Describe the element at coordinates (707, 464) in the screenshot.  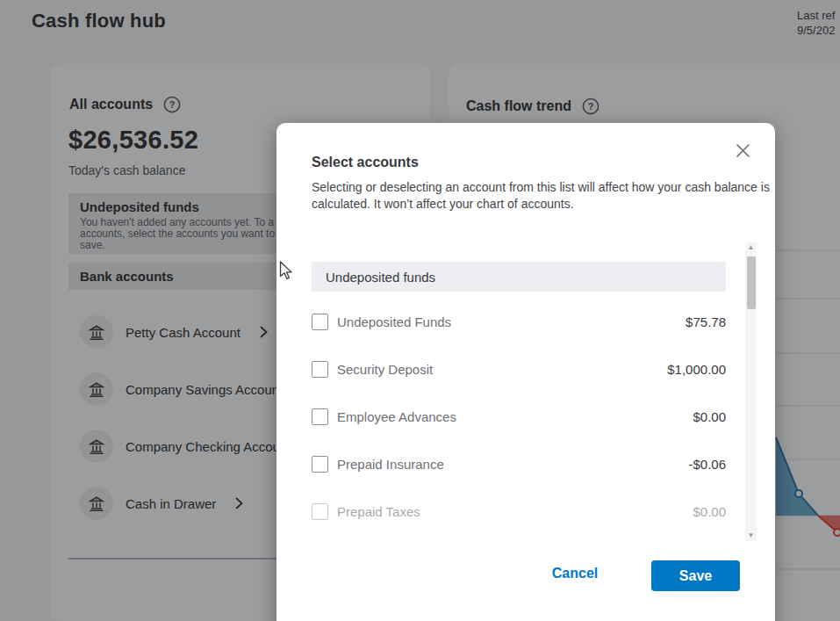
I see `account-amount: -$0.06` at that location.